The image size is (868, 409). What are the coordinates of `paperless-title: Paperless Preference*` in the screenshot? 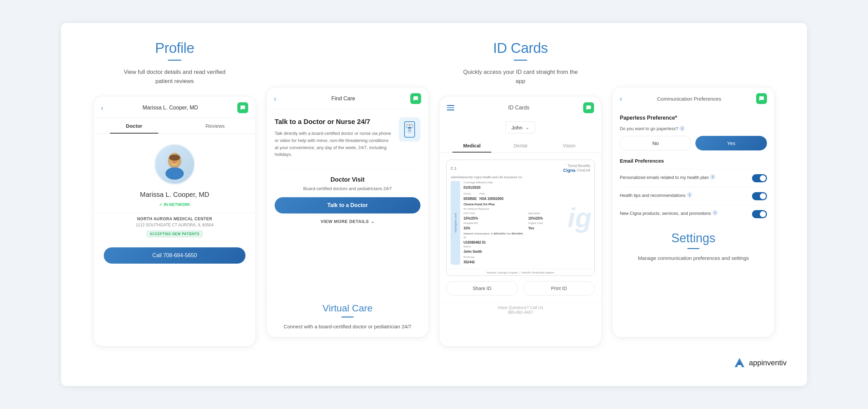 It's located at (693, 118).